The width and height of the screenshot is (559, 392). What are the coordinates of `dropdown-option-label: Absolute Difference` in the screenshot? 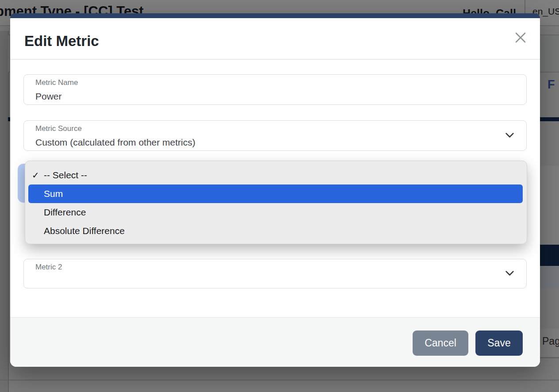 It's located at (84, 231).